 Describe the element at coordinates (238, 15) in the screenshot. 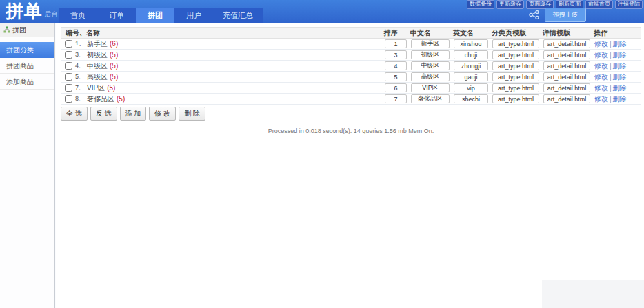

I see `nav-tab: 充值汇总` at that location.